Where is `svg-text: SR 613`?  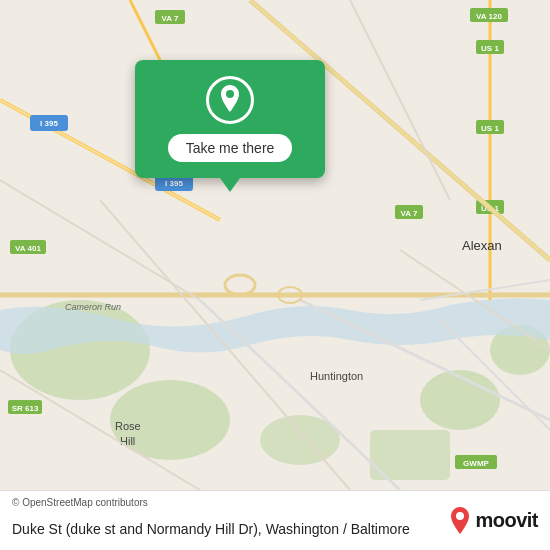 svg-text: SR 613 is located at coordinates (26, 408).